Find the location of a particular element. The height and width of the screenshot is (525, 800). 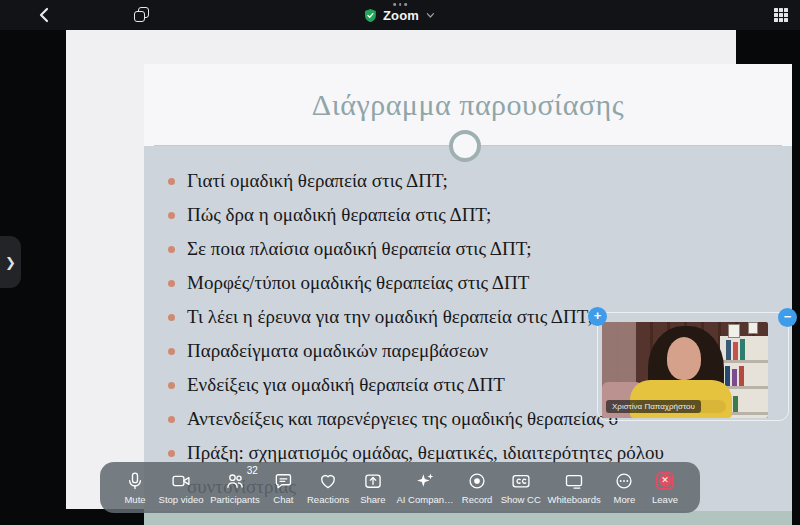

ai-sparkle-icon is located at coordinates (425, 481).